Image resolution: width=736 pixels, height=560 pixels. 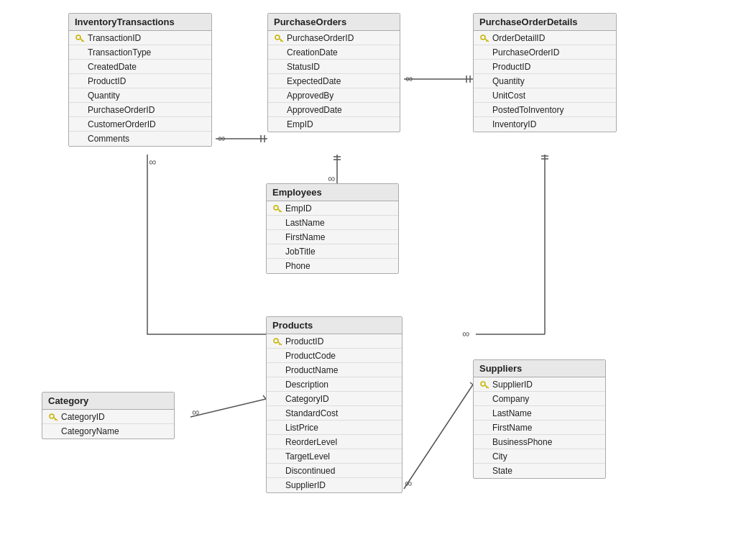 What do you see at coordinates (509, 81) in the screenshot?
I see `field-label: Quantity` at bounding box center [509, 81].